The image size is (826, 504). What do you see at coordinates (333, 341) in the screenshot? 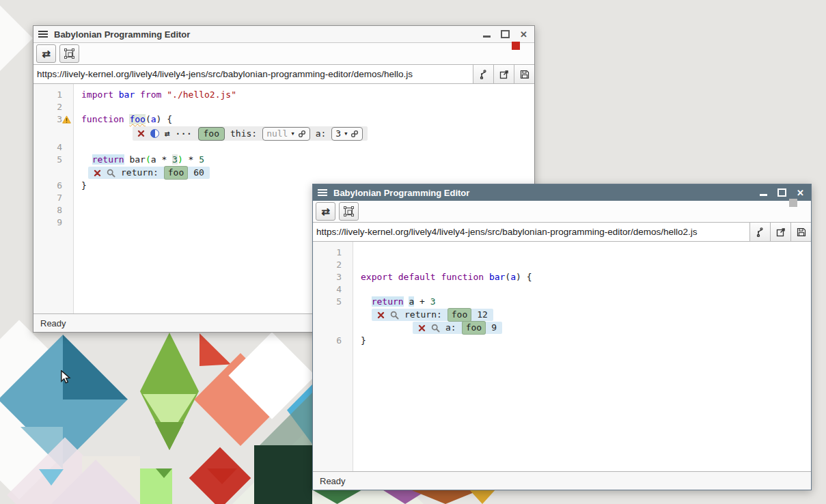
I see `line-number: 6` at bounding box center [333, 341].